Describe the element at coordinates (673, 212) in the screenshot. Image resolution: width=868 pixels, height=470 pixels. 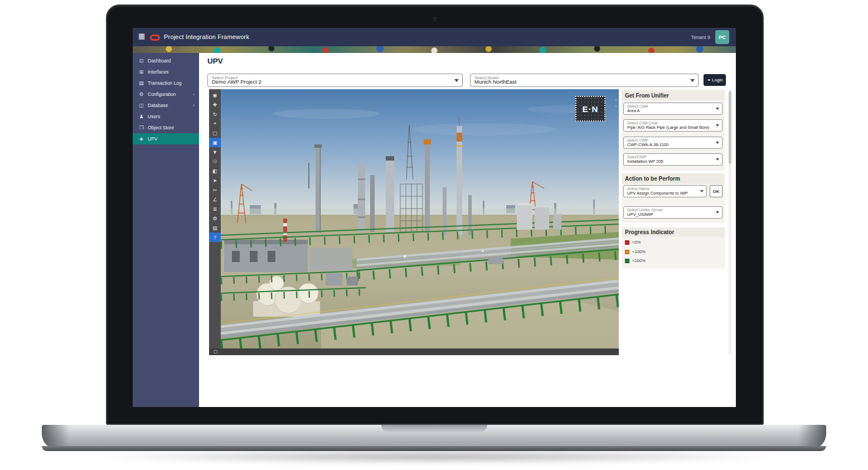
I see `select-unifier-server: Select Unifier Server UPV_USAWP` at that location.